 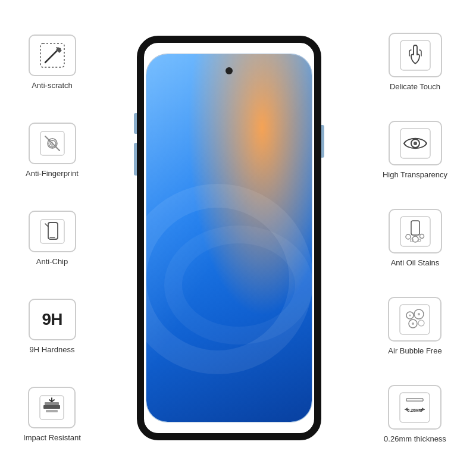 I want to click on anti-scratch-icon-box, so click(x=52, y=55).